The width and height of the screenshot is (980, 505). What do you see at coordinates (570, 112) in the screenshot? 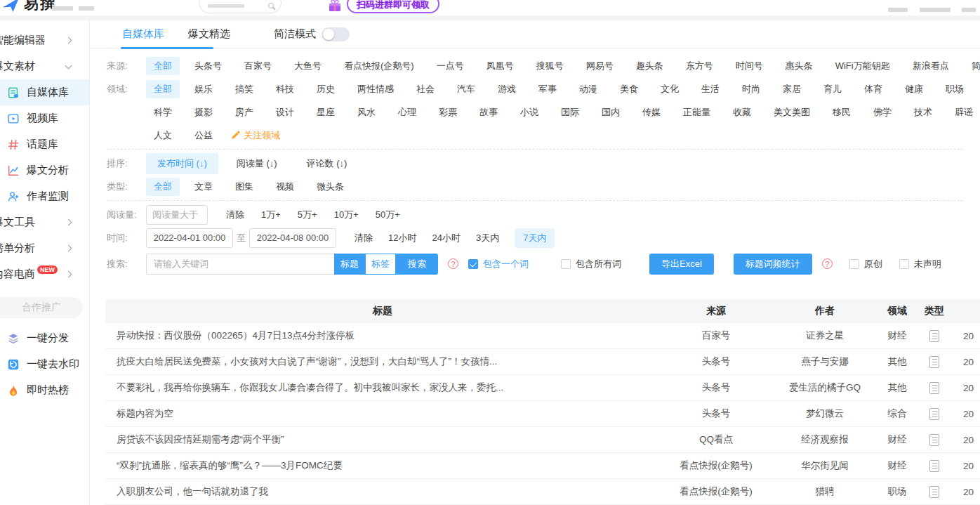
I see `field-chip: 国际` at bounding box center [570, 112].